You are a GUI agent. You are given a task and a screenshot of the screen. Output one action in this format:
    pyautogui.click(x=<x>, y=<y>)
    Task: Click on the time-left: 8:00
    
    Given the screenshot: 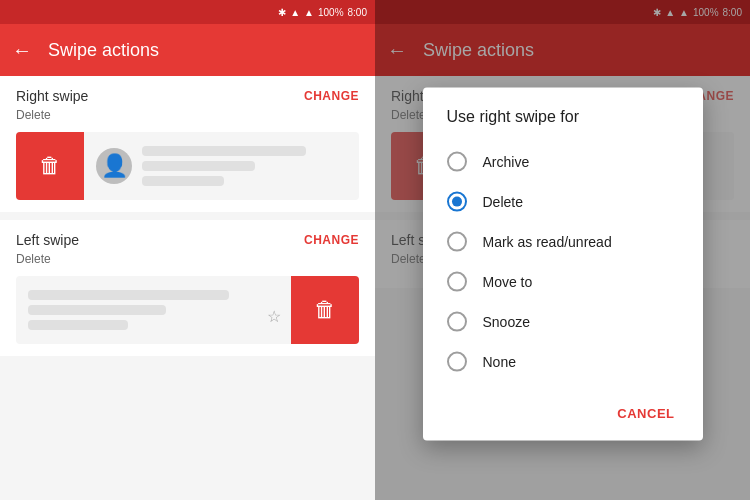 What is the action you would take?
    pyautogui.click(x=358, y=12)
    